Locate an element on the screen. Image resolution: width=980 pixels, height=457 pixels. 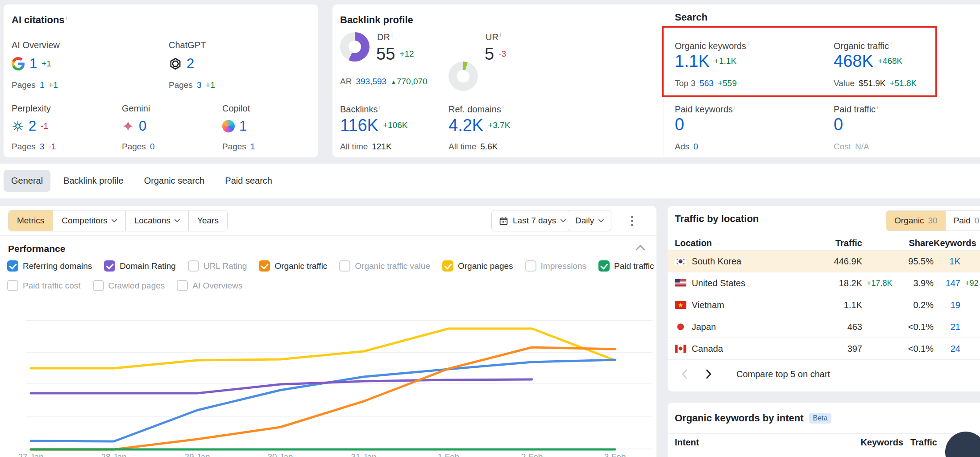
chatgpt-count: 2 is located at coordinates (190, 63).